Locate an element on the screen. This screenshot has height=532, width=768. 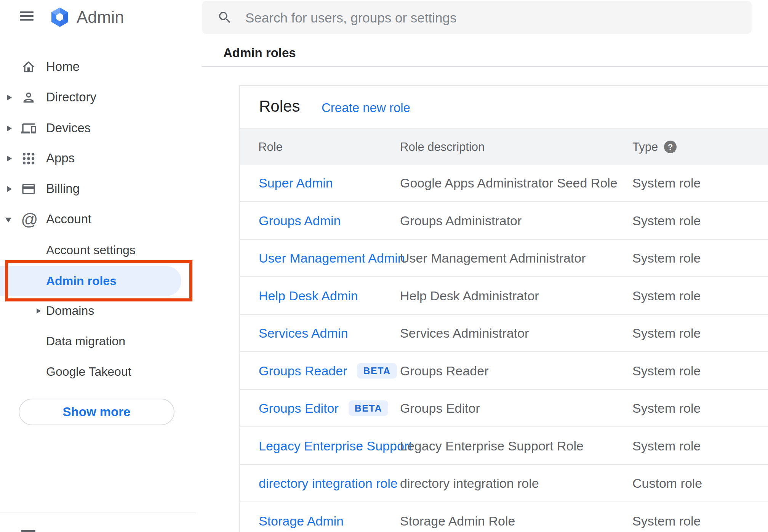
role-description: Groups Administrator is located at coordinates (461, 221).